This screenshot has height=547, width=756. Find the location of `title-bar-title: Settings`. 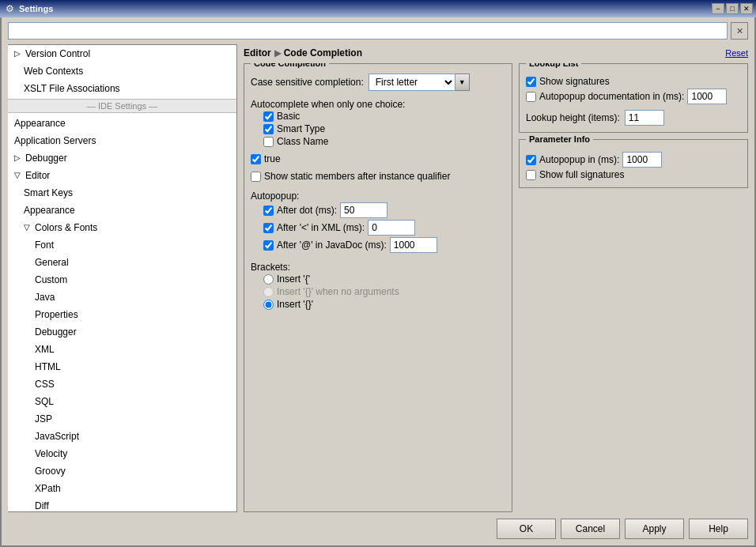

title-bar-title: Settings is located at coordinates (365, 9).